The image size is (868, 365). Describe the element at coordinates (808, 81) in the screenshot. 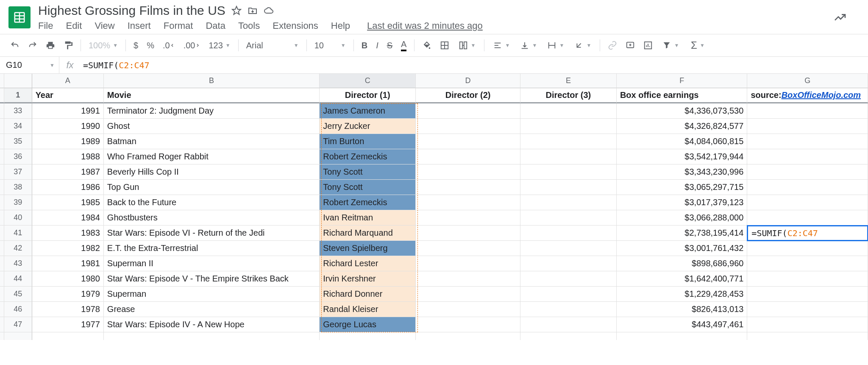

I see `col-header-G: G` at that location.